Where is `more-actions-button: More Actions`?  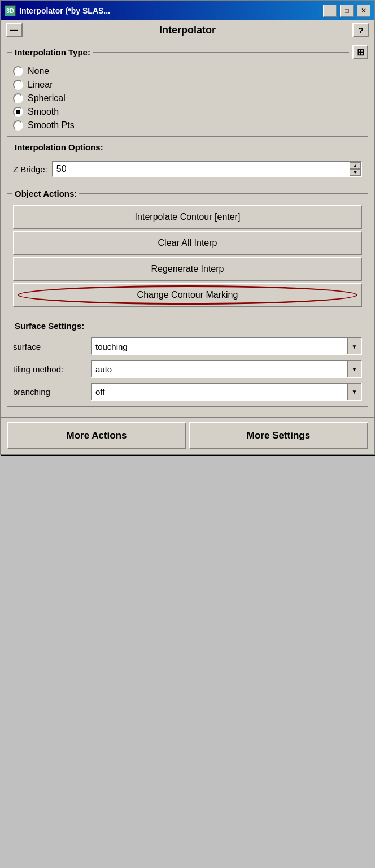 more-actions-button: More Actions is located at coordinates (97, 436).